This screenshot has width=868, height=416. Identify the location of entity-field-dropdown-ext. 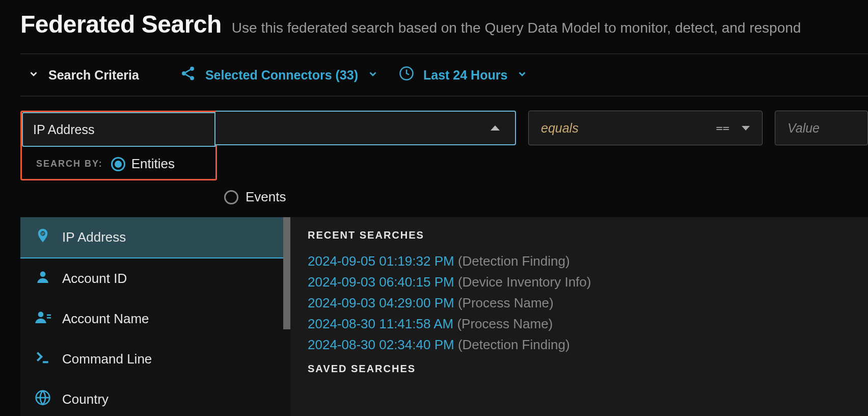
(366, 128).